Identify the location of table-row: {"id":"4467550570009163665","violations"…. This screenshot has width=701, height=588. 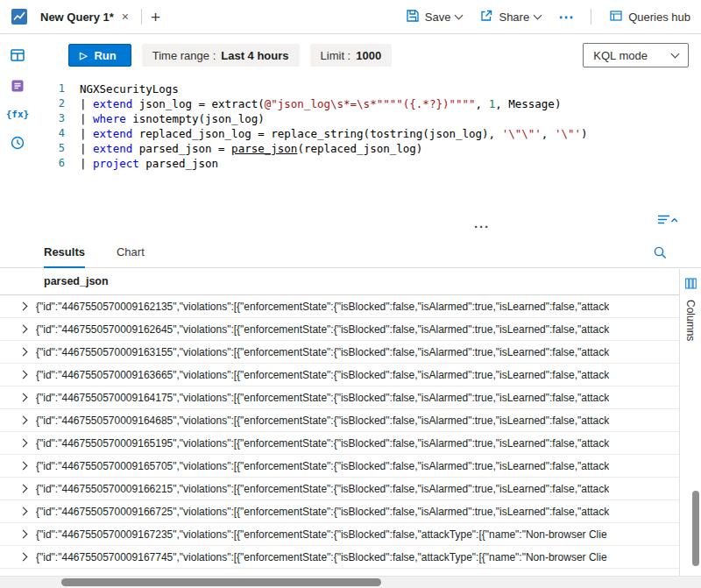
(340, 375).